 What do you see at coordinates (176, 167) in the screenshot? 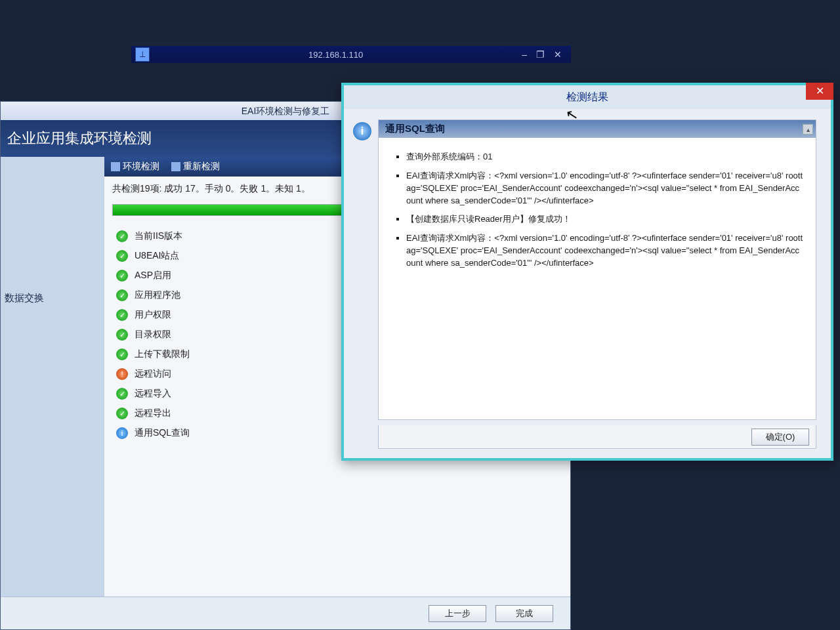
I see `refresh-icon` at bounding box center [176, 167].